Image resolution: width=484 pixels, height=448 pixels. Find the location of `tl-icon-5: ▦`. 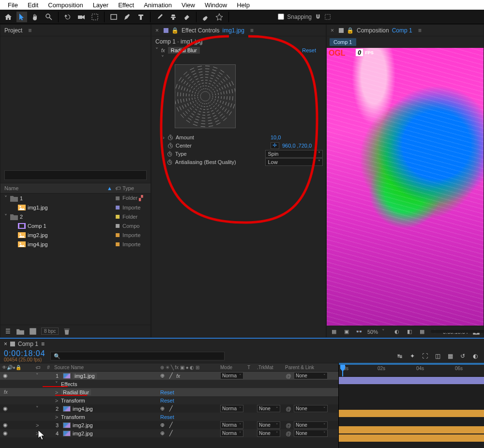

tl-icon-5: ▦ is located at coordinates (450, 356).